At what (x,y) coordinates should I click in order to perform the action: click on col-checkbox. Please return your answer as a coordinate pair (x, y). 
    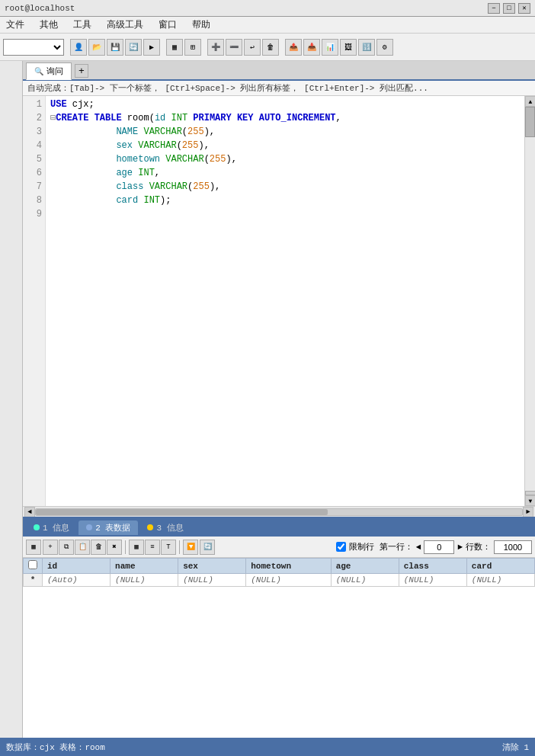
    Looking at the image, I should click on (34, 566).